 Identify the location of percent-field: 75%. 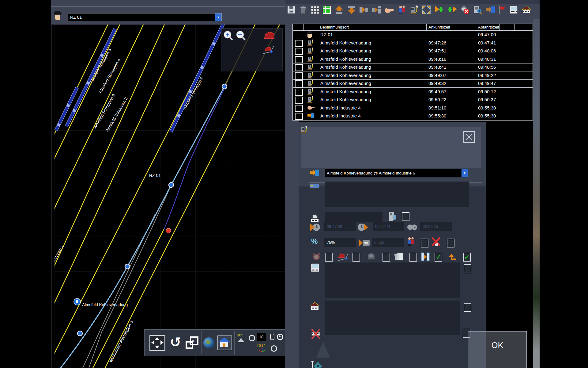
(340, 243).